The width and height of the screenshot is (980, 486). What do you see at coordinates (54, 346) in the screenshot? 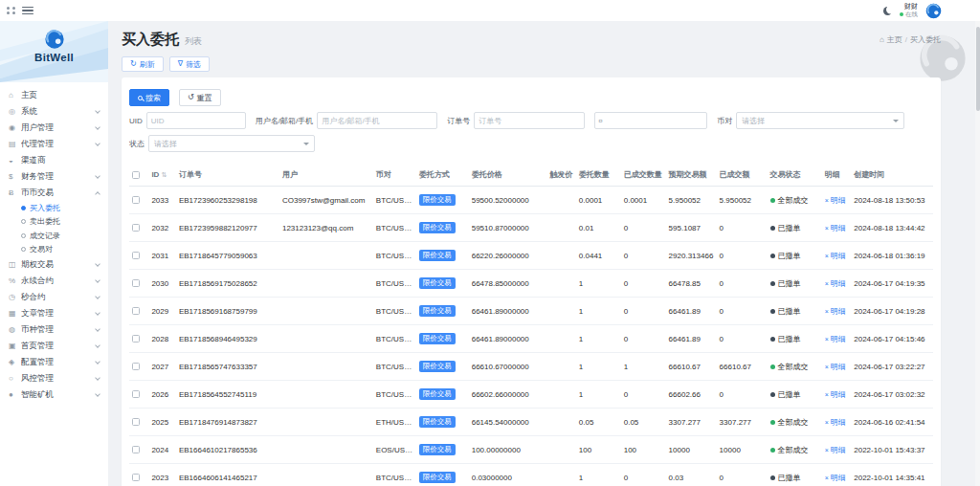
I see `sidebar-item-homepage: ▣首页管理` at bounding box center [54, 346].